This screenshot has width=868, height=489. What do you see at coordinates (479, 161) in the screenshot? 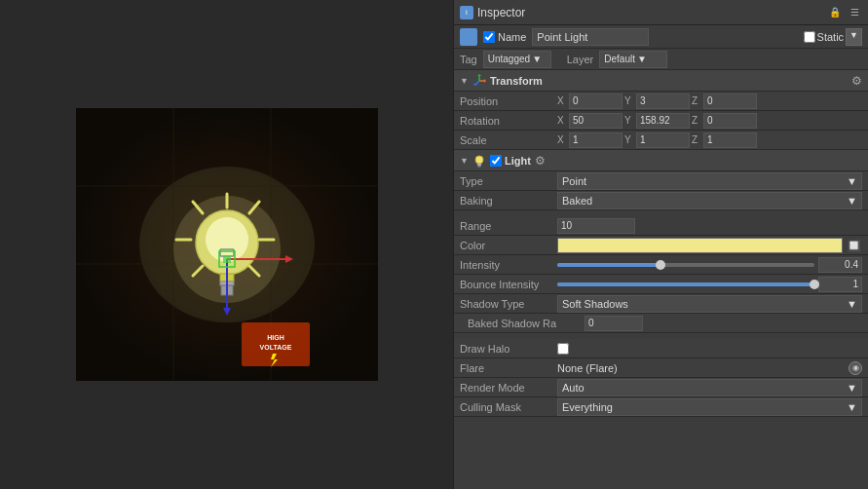
I see `light-bulb-icon` at bounding box center [479, 161].